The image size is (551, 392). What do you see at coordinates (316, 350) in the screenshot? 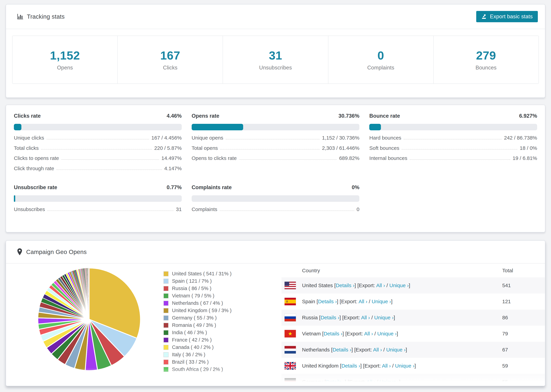
I see `country-name: Netherlands` at bounding box center [316, 350].